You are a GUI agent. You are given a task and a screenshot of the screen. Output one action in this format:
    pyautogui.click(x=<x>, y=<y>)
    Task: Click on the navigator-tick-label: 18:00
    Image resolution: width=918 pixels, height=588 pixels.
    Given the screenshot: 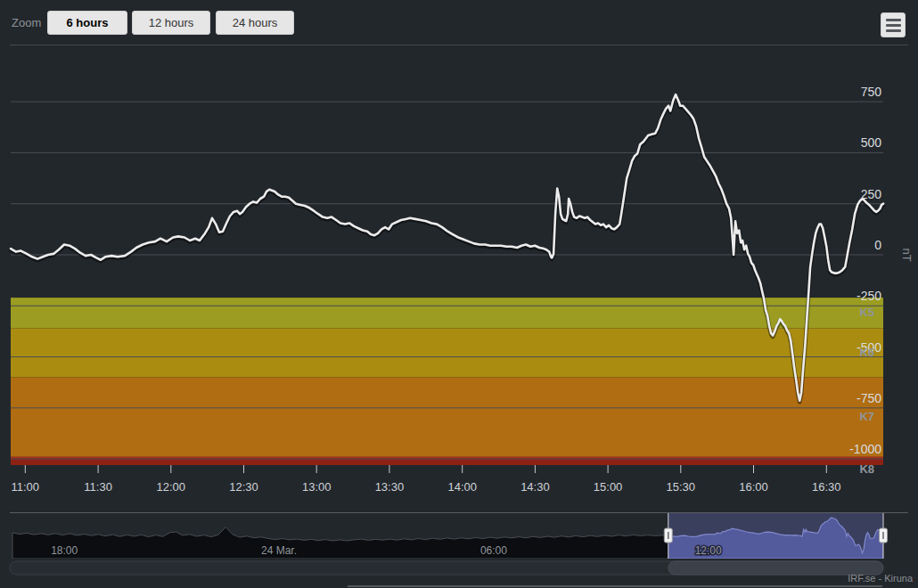 What is the action you would take?
    pyautogui.click(x=64, y=551)
    